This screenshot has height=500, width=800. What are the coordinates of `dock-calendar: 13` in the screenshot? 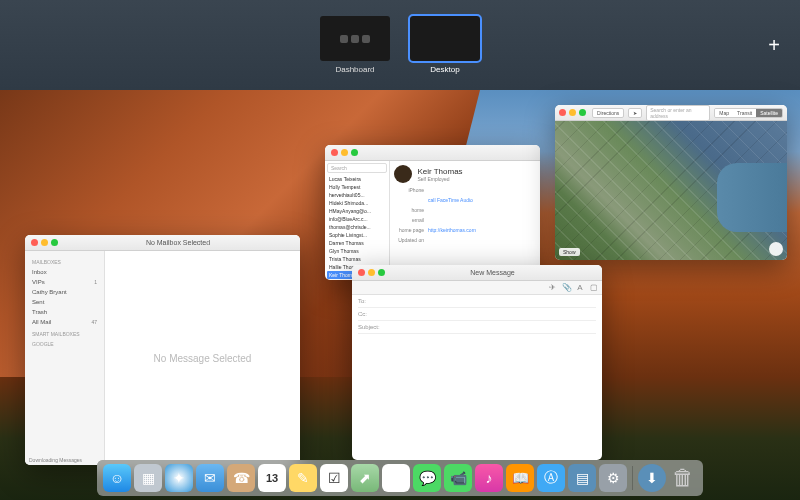 It's located at (272, 478).